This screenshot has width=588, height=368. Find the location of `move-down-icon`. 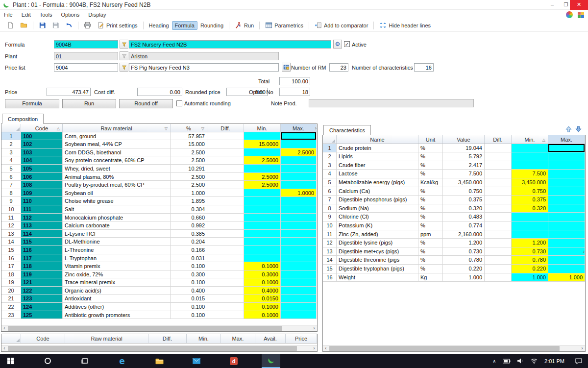

move-down-icon is located at coordinates (578, 129).